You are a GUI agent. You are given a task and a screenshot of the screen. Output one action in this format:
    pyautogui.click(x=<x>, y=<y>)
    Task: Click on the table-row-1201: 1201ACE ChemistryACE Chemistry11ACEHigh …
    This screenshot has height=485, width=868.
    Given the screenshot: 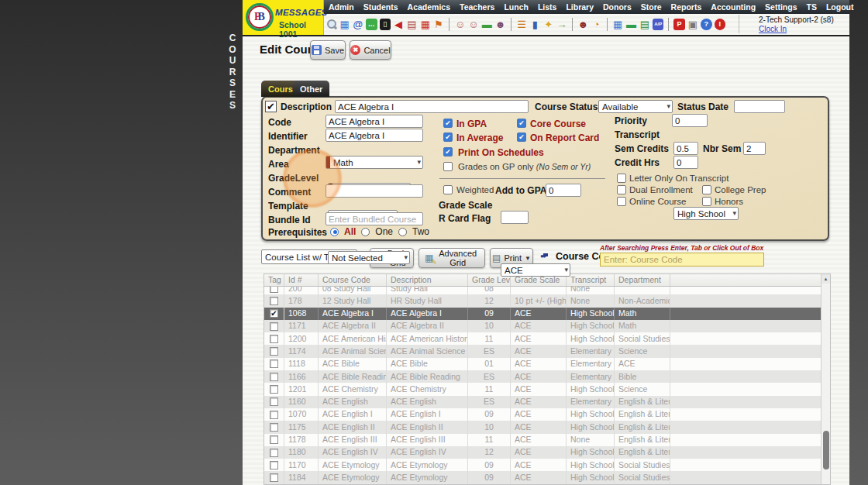 What is the action you would take?
    pyautogui.click(x=543, y=389)
    